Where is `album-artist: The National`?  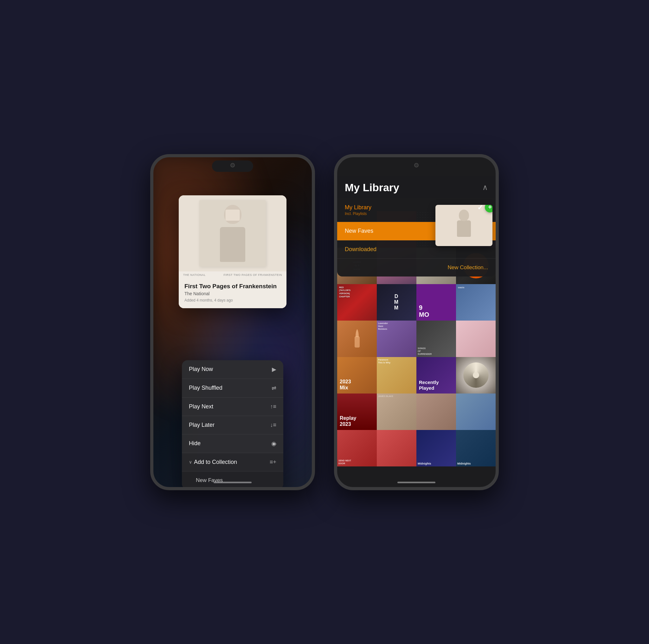 album-artist: The National is located at coordinates (232, 294).